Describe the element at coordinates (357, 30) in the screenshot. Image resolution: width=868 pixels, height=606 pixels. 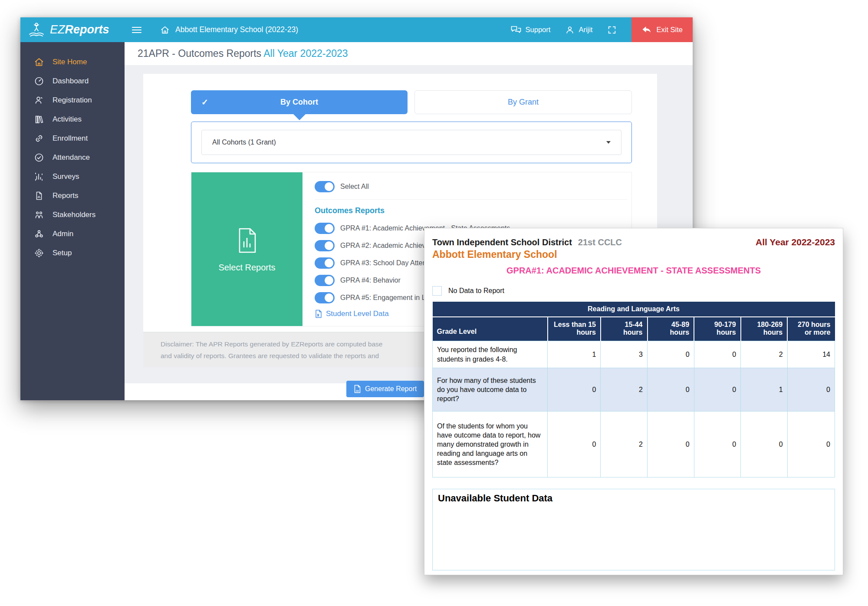
I see `top-bar: EZReports Abbott Elementary School (2022…` at that location.